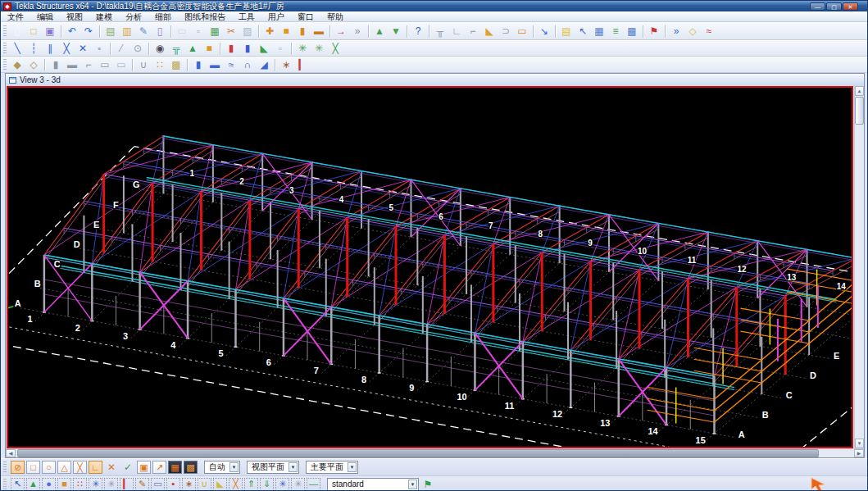 The height and width of the screenshot is (491, 868). What do you see at coordinates (599, 31) in the screenshot?
I see `inquire-panel-button: ▦` at bounding box center [599, 31].